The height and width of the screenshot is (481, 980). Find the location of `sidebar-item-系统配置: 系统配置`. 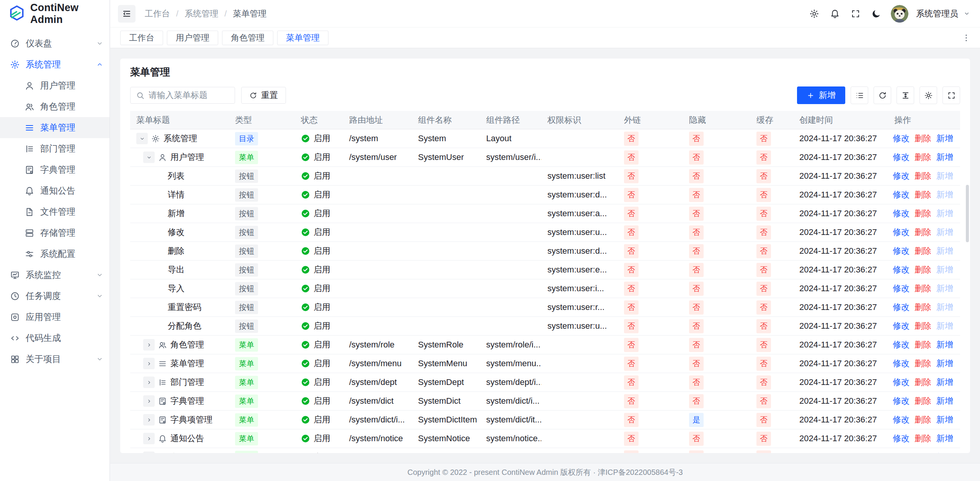

sidebar-item-系统配置: 系统配置 is located at coordinates (55, 254).